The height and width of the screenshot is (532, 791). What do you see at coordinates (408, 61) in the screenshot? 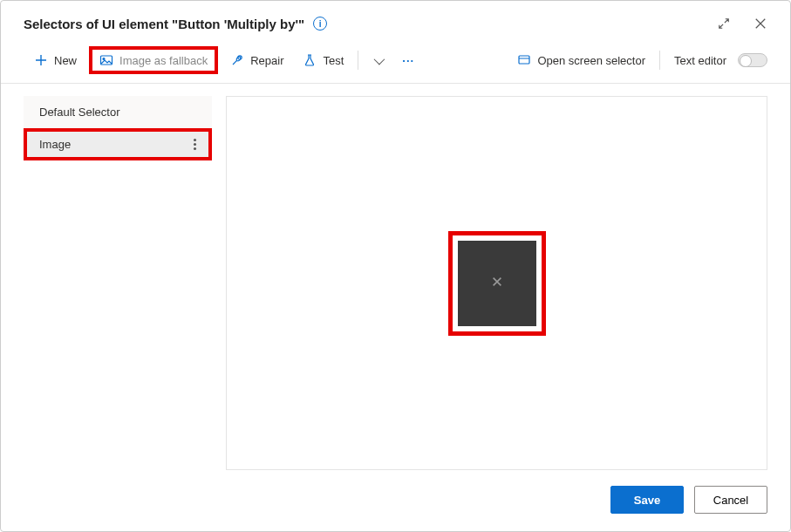
I see `overflow-menu-button: ···` at bounding box center [408, 61].